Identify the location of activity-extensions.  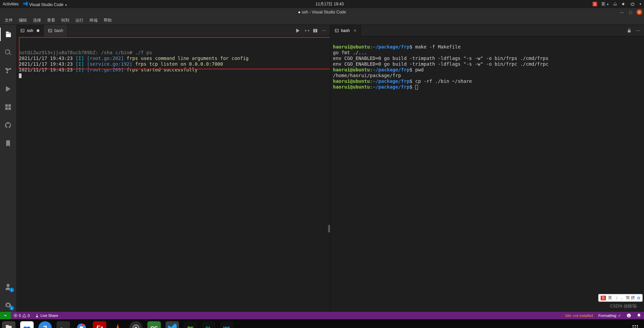
(8, 107).